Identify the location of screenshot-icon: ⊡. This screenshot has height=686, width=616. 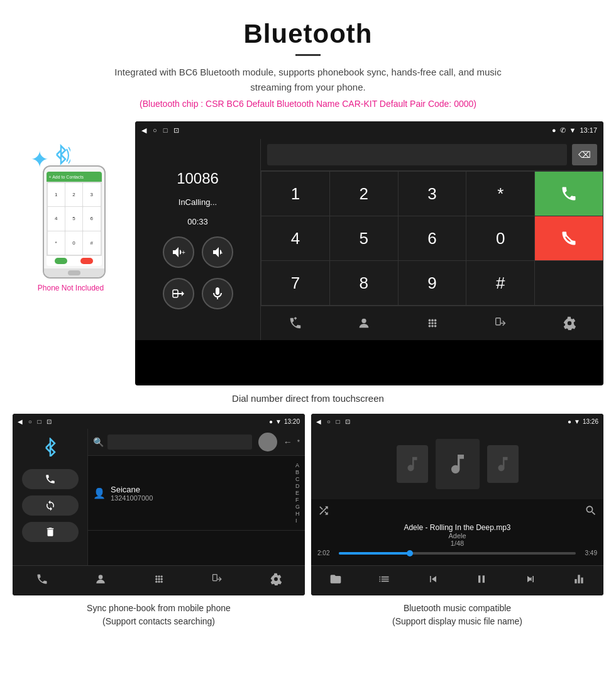
(176, 131).